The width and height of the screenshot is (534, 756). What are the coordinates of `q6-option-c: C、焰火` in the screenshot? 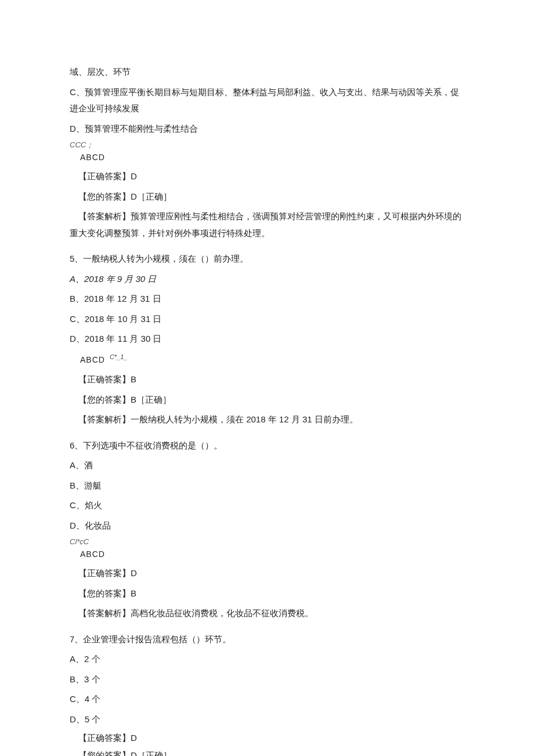 It's located at (267, 506).